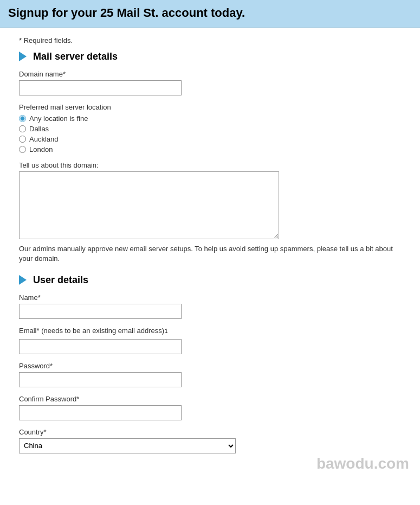 This screenshot has height=505, width=420. What do you see at coordinates (210, 165) in the screenshot?
I see `tell-us-label: Tell us about this domain:` at bounding box center [210, 165].